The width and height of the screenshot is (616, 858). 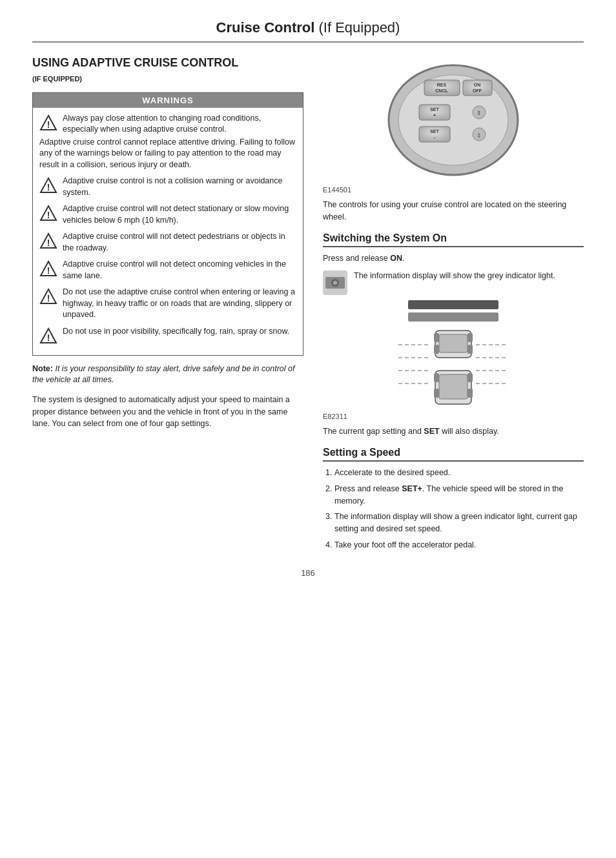 I want to click on controls-text: The controls for using your cruise contr…, so click(x=453, y=211).